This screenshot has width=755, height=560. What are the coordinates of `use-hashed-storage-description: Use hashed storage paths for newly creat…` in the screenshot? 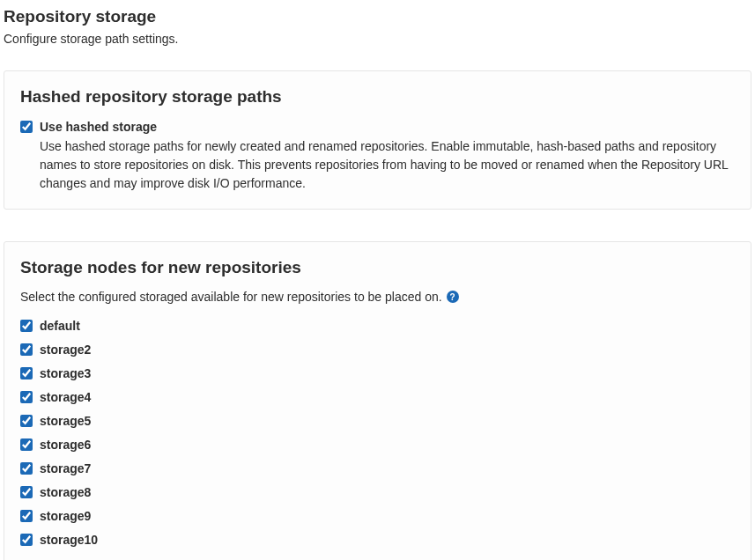 It's located at (388, 166).